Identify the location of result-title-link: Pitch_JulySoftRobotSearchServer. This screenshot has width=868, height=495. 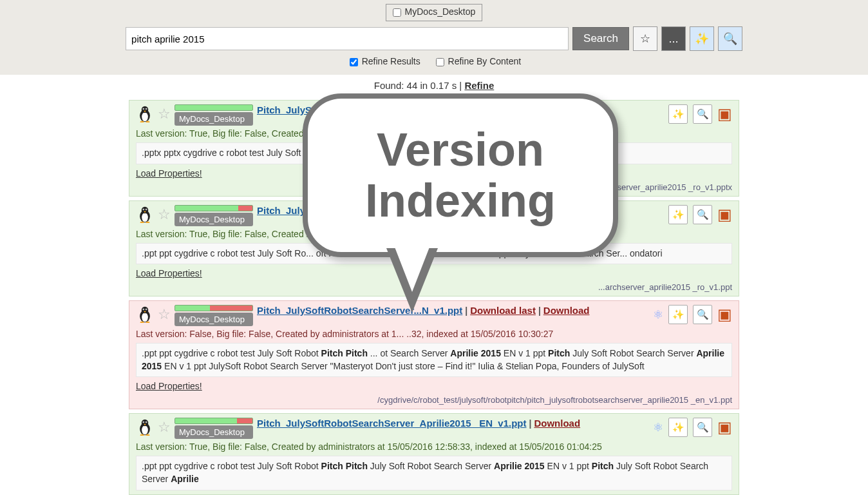
(335, 311).